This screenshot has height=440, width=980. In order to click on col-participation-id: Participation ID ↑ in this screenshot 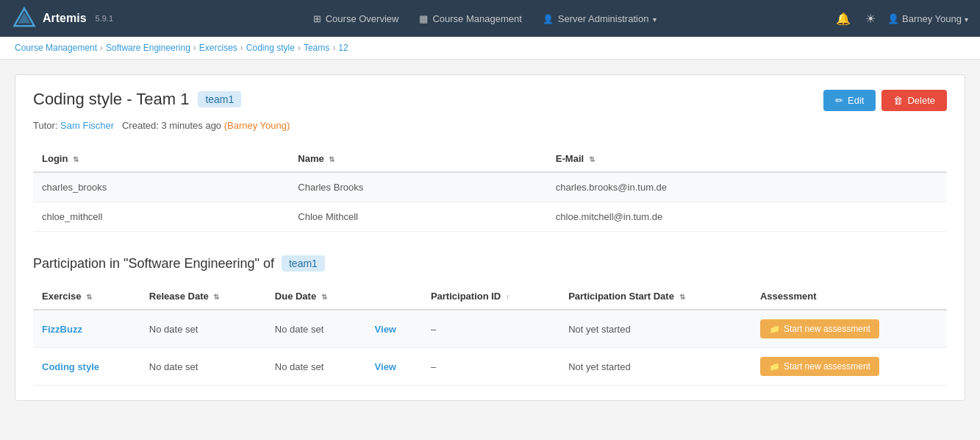, I will do `click(491, 297)`.